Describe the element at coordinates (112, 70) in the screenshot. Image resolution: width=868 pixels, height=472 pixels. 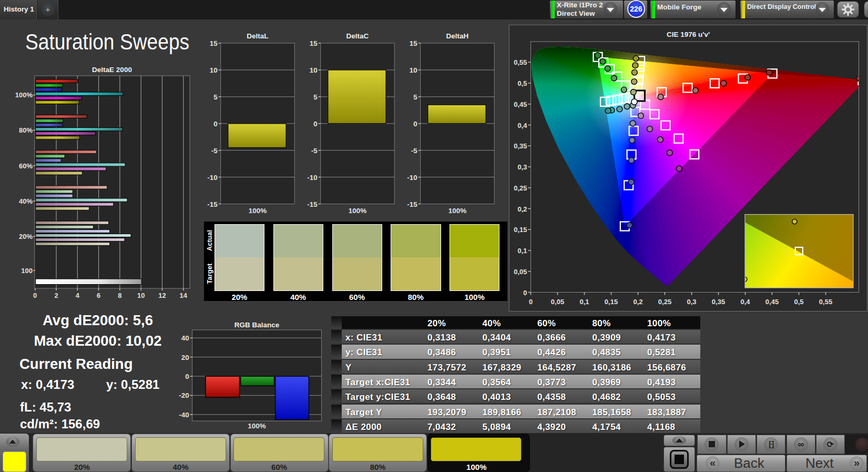
I see `svg-text: DeltaE 2000` at that location.